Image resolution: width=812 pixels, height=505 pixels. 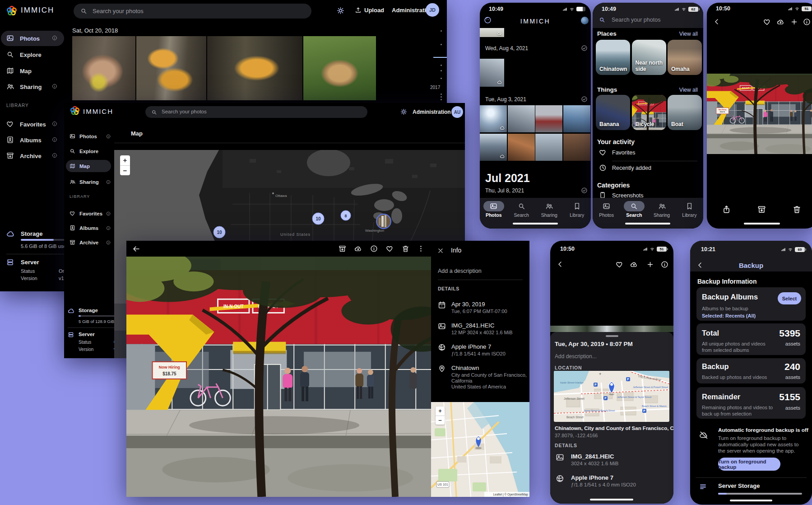 I want to click on turn-on-backup-button: Turn on foreground backup, so click(x=749, y=464).